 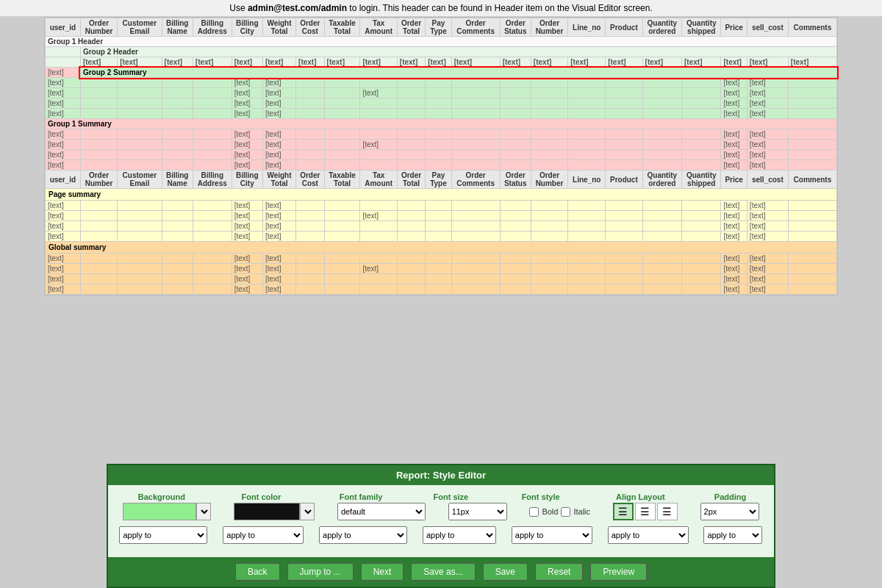 I want to click on g1s2-c2, so click(x=140, y=145).